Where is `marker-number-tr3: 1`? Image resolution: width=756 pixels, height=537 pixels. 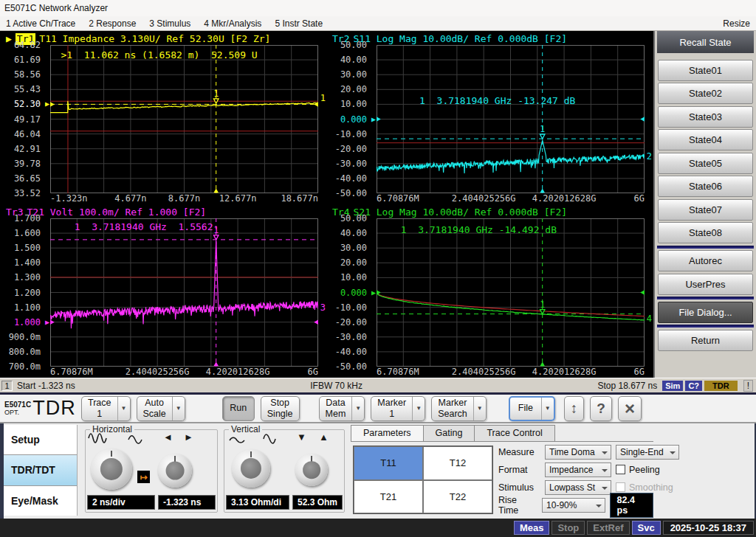
marker-number-tr3: 1 is located at coordinates (216, 230).